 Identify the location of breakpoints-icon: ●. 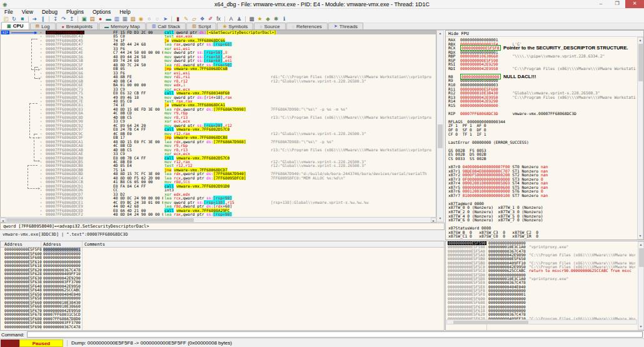
(100, 19).